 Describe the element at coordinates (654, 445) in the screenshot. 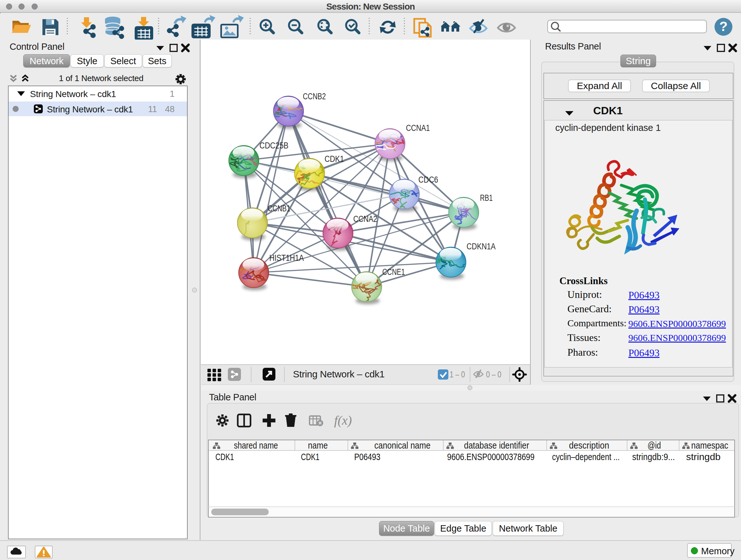

I see `svg-text: @id` at that location.